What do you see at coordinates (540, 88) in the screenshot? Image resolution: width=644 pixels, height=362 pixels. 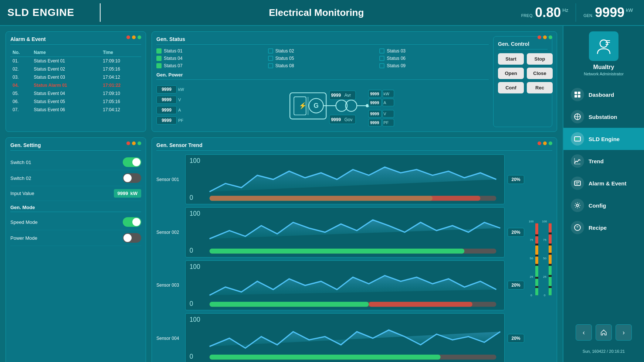 I see `rec-button: Rec` at bounding box center [540, 88].